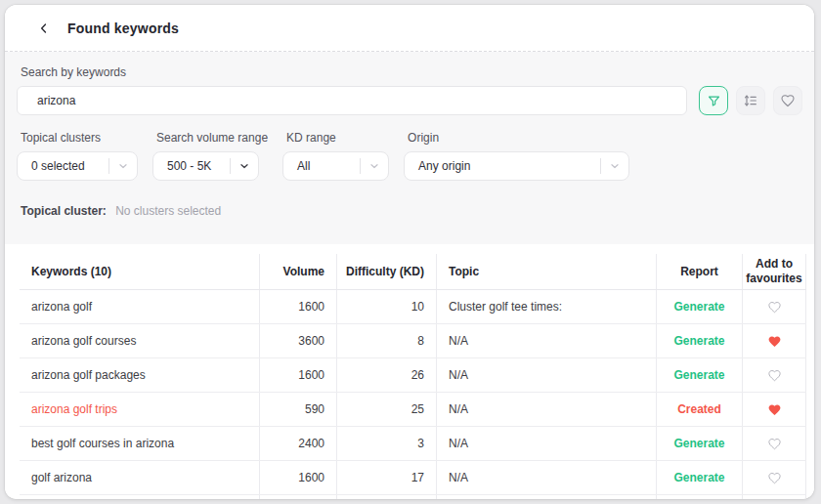 The height and width of the screenshot is (504, 821). What do you see at coordinates (299, 409) in the screenshot?
I see `volume-cell: 590` at bounding box center [299, 409].